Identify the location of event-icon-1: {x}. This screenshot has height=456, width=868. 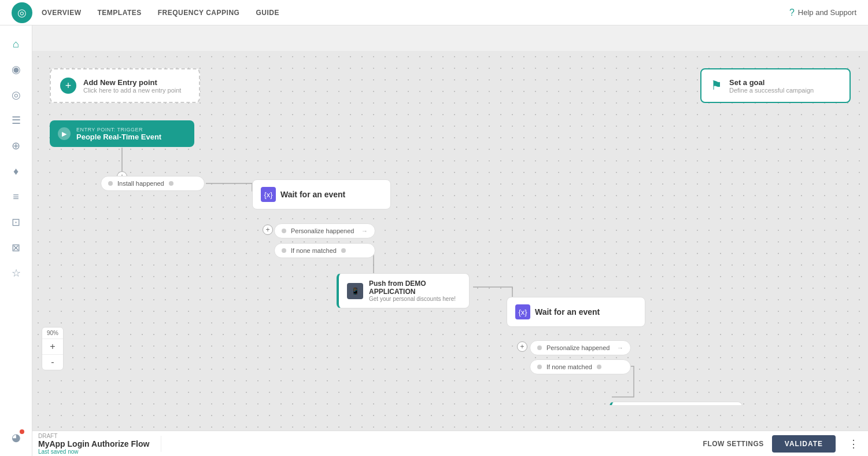
(268, 194).